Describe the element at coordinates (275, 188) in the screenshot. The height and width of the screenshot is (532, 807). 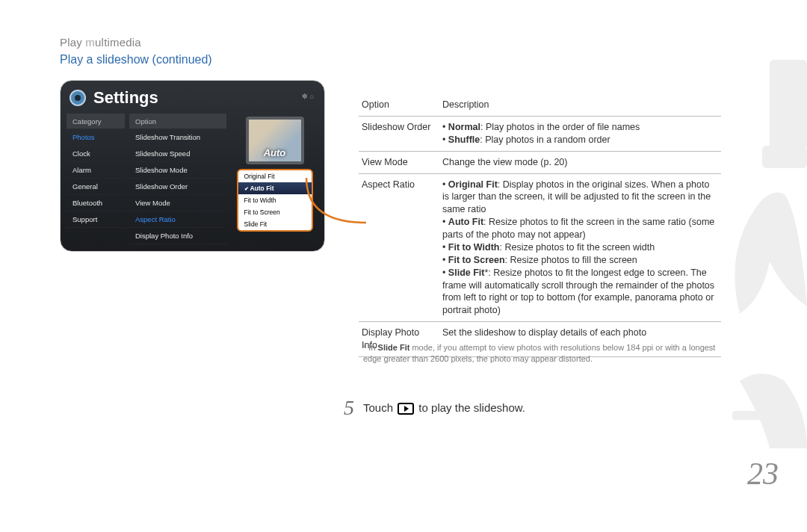
I see `aspect-item-auto-fit: Auto Fit` at that location.